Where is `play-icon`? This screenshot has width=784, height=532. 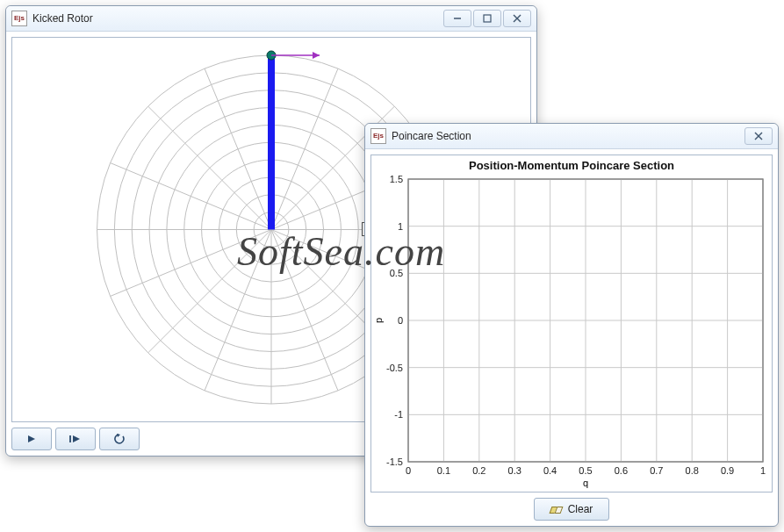 play-icon is located at coordinates (32, 439).